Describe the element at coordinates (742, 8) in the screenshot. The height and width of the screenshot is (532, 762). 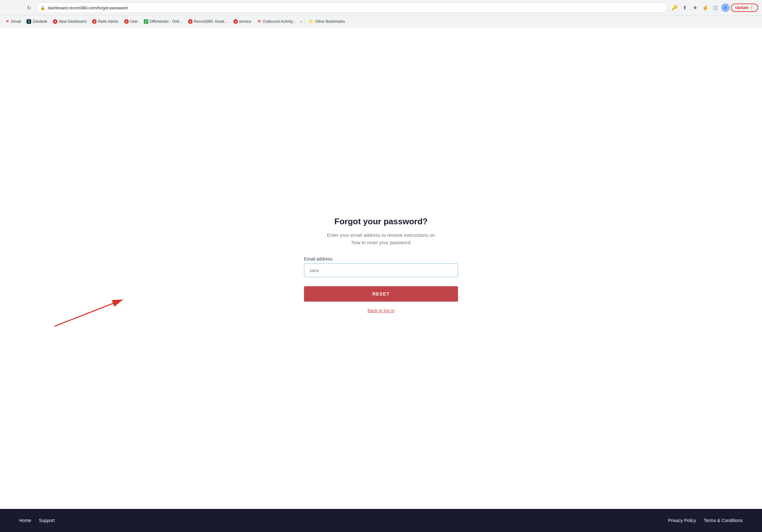
I see `update-label: Update` at that location.